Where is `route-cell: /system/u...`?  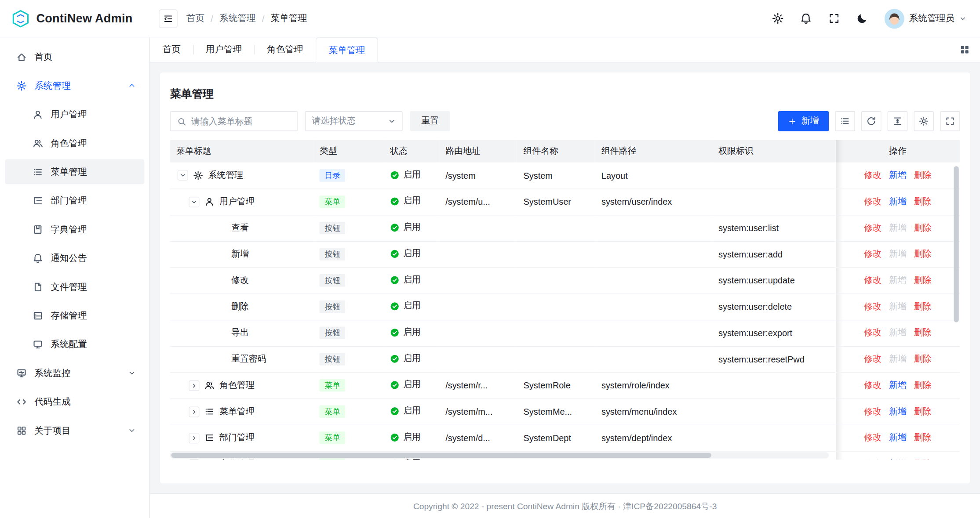 route-cell: /system/u... is located at coordinates (478, 202).